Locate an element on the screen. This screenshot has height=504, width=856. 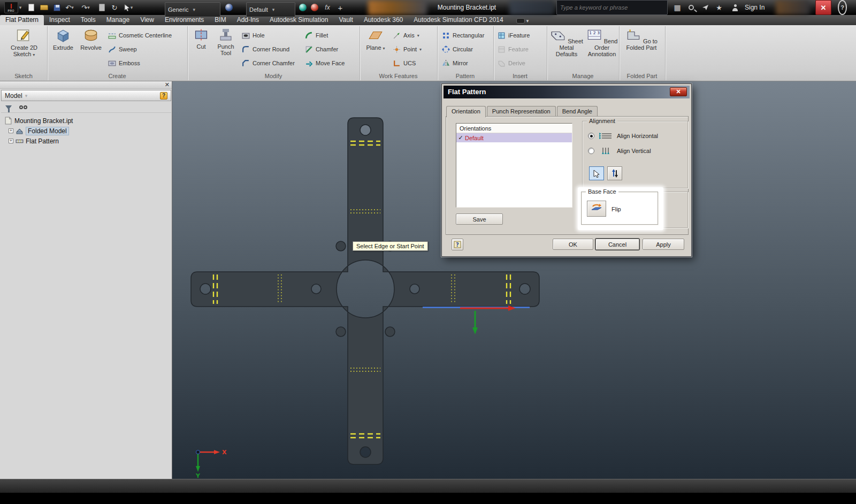
radio-selected-icon is located at coordinates (591, 136).